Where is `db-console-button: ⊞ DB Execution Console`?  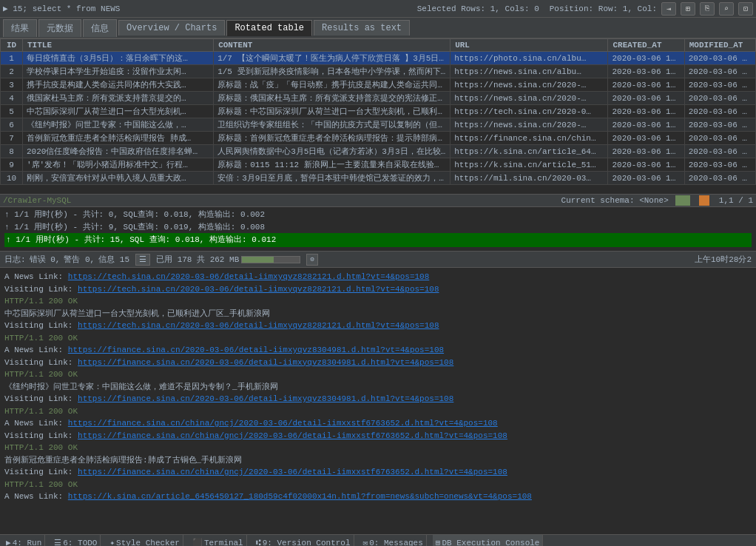
db-console-button: ⊞ DB Execution Console is located at coordinates (488, 540).